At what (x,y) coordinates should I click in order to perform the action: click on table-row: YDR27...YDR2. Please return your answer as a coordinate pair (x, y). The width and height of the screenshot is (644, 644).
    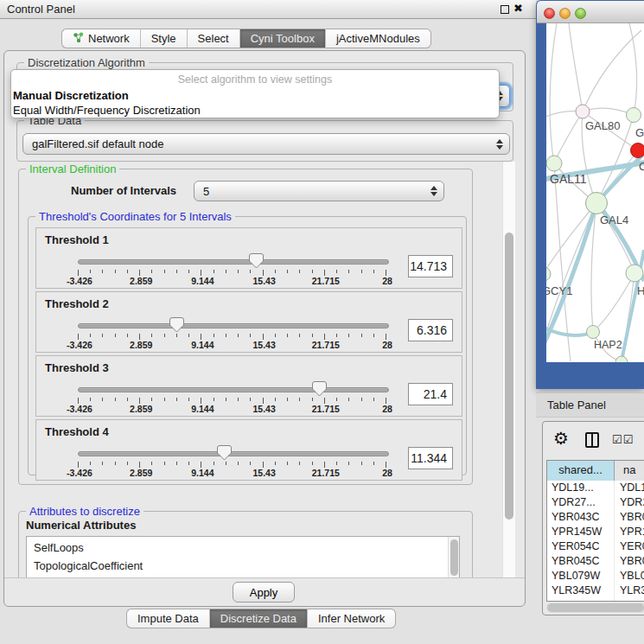
    Looking at the image, I should click on (596, 503).